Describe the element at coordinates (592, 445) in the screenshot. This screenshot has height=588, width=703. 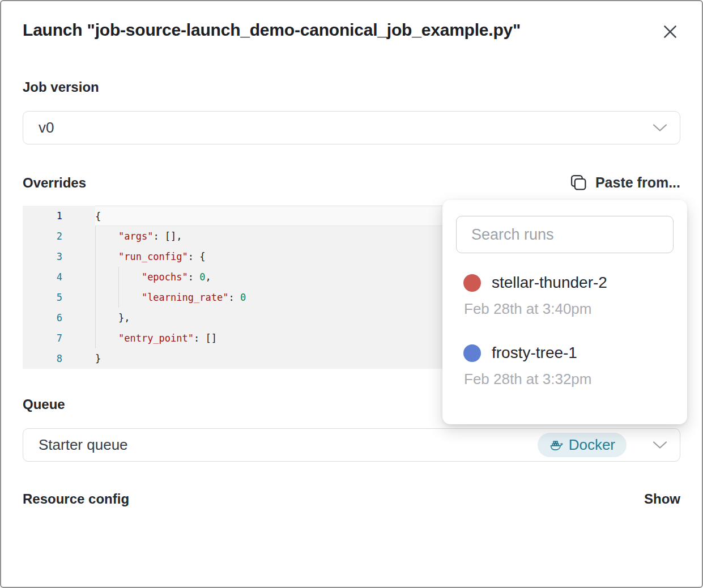
I see `docker-badge-label: Docker` at that location.